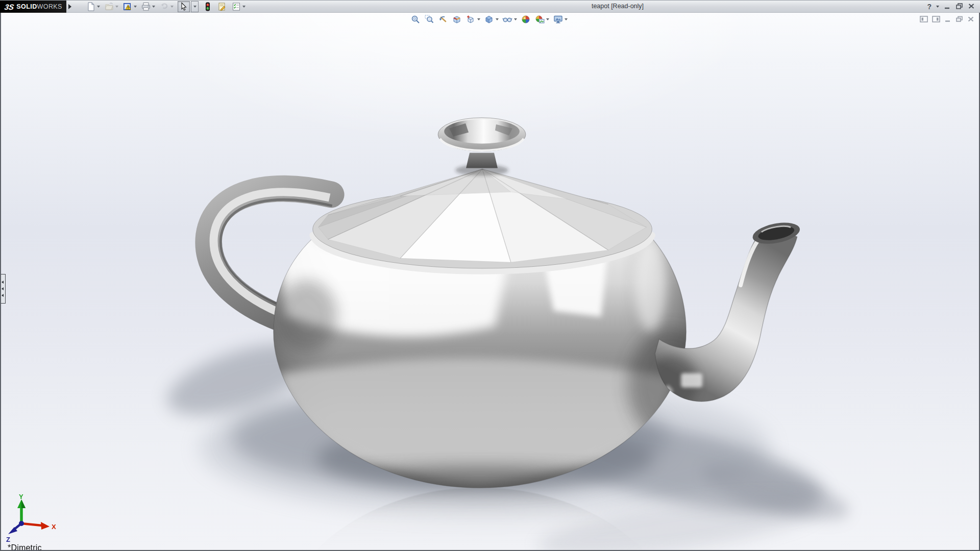 The height and width of the screenshot is (551, 980). What do you see at coordinates (936, 19) in the screenshot?
I see `pane-right-icon` at bounding box center [936, 19].